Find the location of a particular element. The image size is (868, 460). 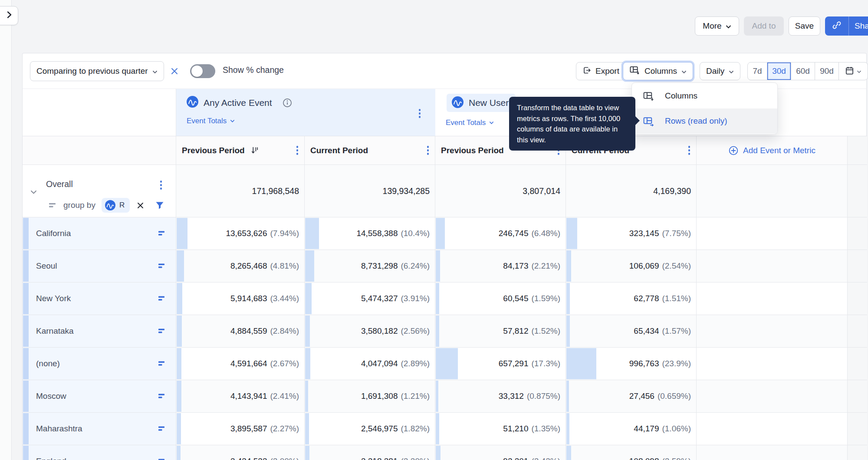

table-row: Maharashtra3,895,587(2.27%)2,546,975(1.8… is located at coordinates (445, 429).